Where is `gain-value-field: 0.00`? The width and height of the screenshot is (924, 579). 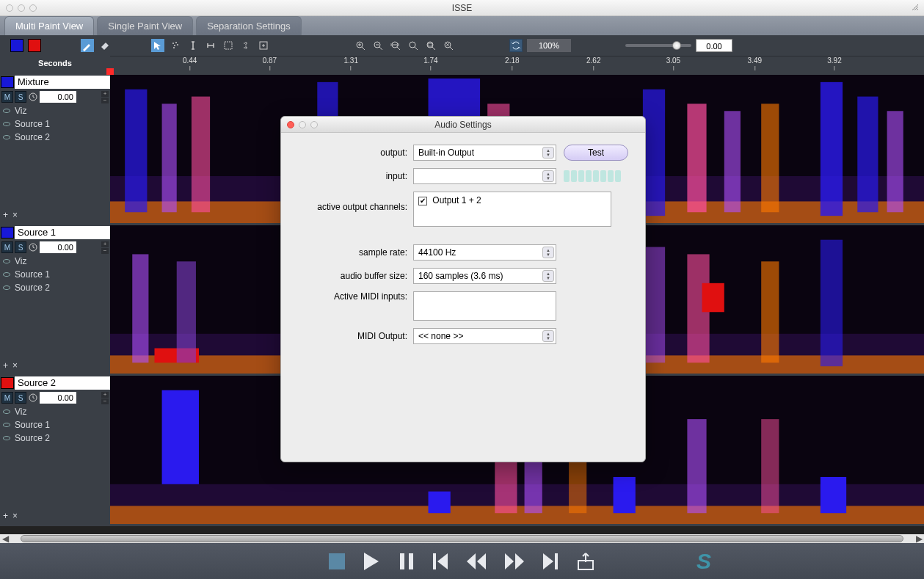
gain-value-field: 0.00 is located at coordinates (714, 45).